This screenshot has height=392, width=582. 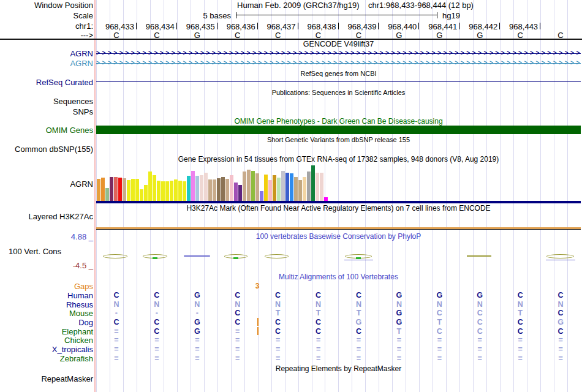 I want to click on common-dbsnp-label: Common dbSNP(155), so click(x=54, y=149).